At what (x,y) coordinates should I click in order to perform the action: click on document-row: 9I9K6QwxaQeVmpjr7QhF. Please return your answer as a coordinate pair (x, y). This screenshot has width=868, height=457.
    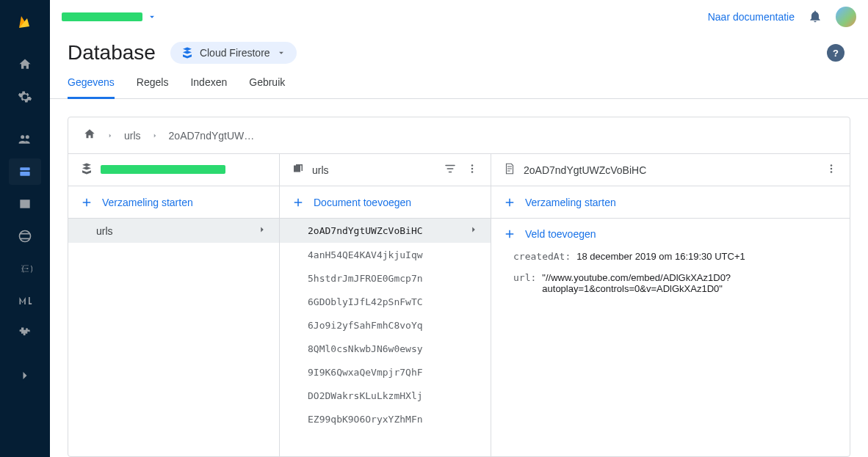
    Looking at the image, I should click on (385, 372).